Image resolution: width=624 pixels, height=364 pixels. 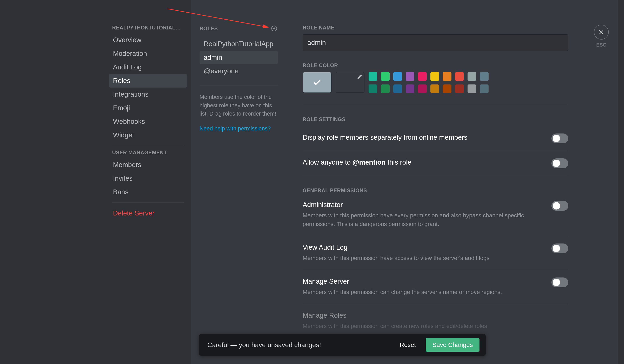 What do you see at coordinates (435, 28) in the screenshot?
I see `role-name-label: Role Name` at bounding box center [435, 28].